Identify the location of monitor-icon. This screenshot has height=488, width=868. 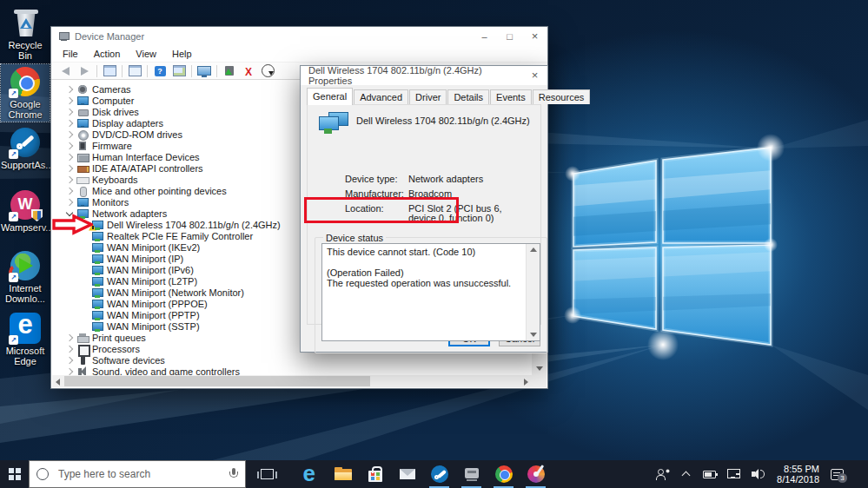
(83, 202).